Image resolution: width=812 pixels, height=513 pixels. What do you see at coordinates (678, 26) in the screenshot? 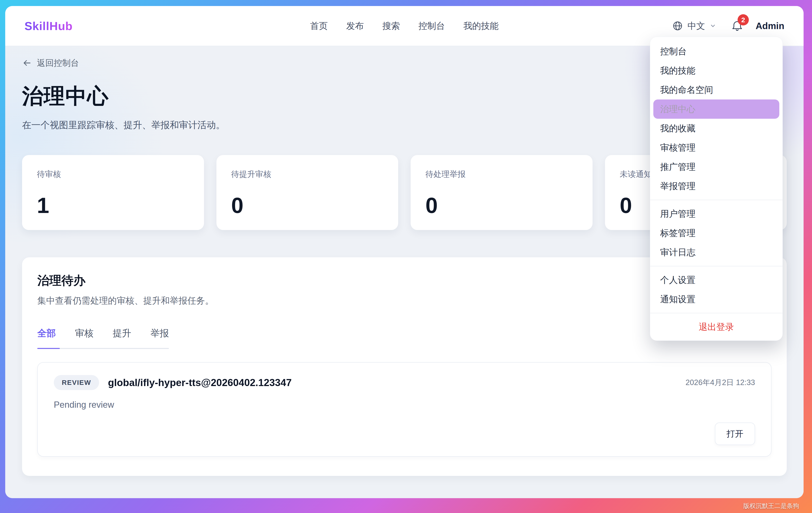
I see `globe-icon` at bounding box center [678, 26].